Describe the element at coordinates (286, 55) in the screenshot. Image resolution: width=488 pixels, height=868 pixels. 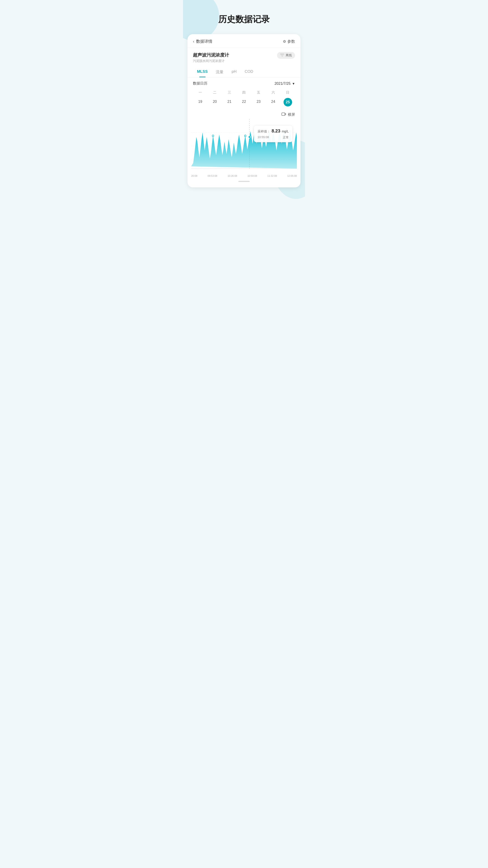
I see `offline-badge: 离线` at that location.